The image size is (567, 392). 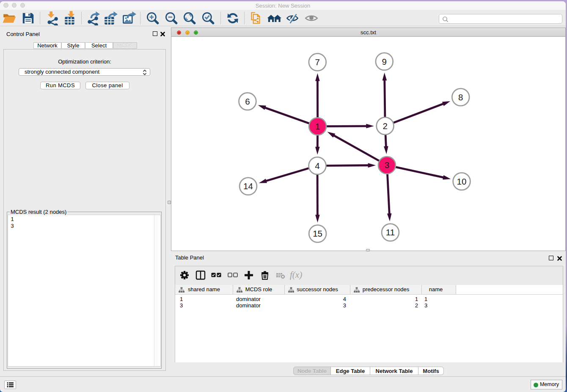 What do you see at coordinates (317, 234) in the screenshot?
I see `svg-text: 15` at bounding box center [317, 234].